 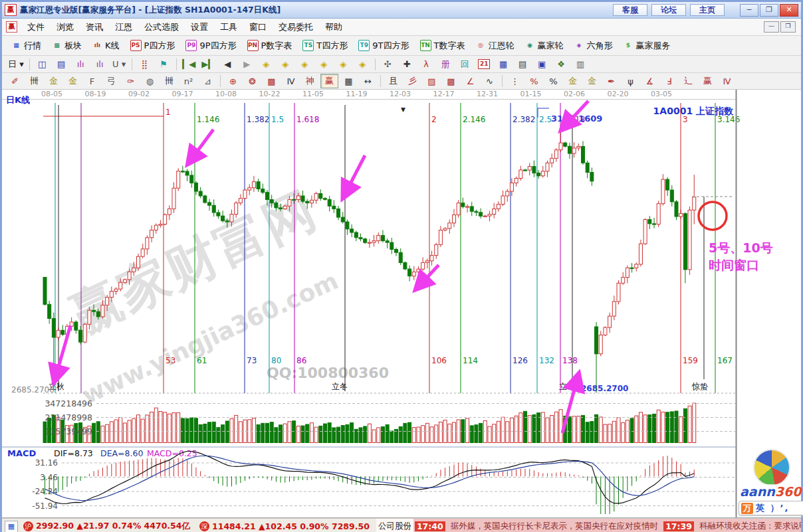 I want to click on pan-hand-icon: ✣, so click(x=388, y=64).